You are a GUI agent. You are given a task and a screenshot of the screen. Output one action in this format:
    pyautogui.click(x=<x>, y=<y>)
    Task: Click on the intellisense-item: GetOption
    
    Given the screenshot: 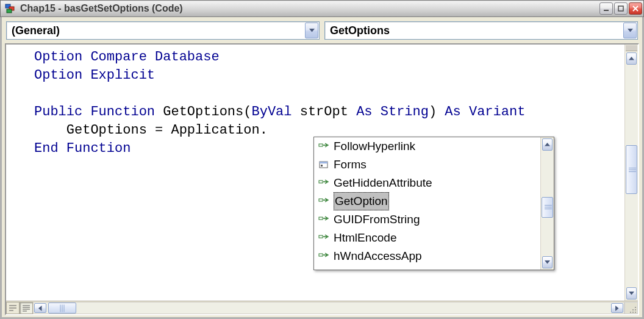 What is the action you would take?
    pyautogui.click(x=427, y=201)
    